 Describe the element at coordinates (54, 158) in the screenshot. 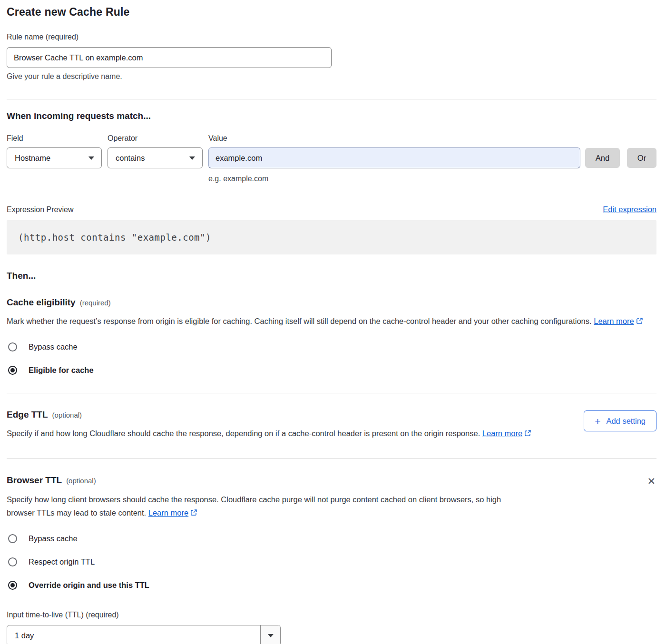

I see `field-select: Hostname` at that location.